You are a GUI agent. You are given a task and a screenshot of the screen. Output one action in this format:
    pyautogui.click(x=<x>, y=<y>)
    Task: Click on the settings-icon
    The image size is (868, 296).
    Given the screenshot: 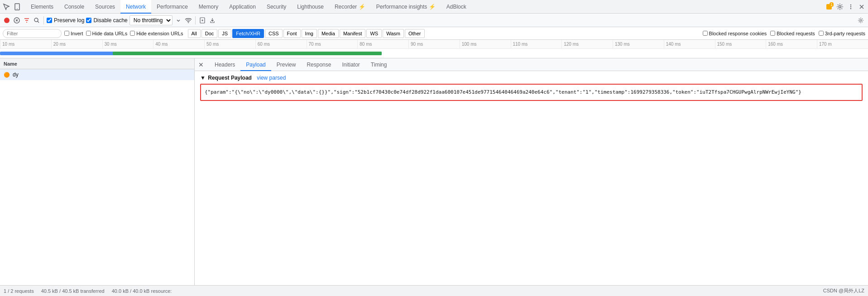 What is the action you would take?
    pyautogui.click(x=840, y=7)
    